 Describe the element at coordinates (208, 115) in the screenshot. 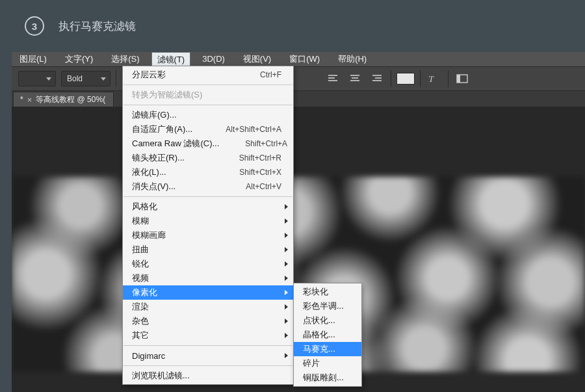

I see `menuitem-filter-gallery: 滤镜库(G)...` at that location.